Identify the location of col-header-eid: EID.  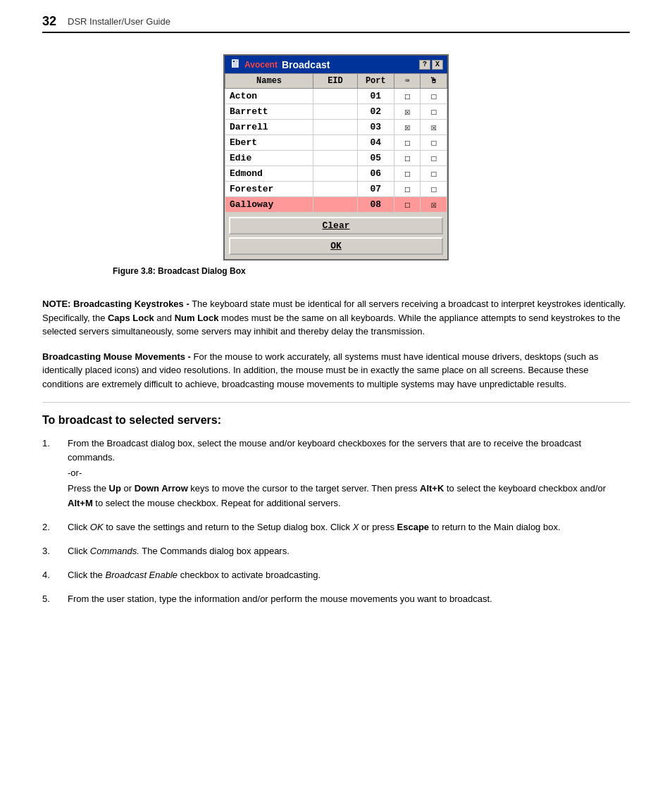
(335, 82).